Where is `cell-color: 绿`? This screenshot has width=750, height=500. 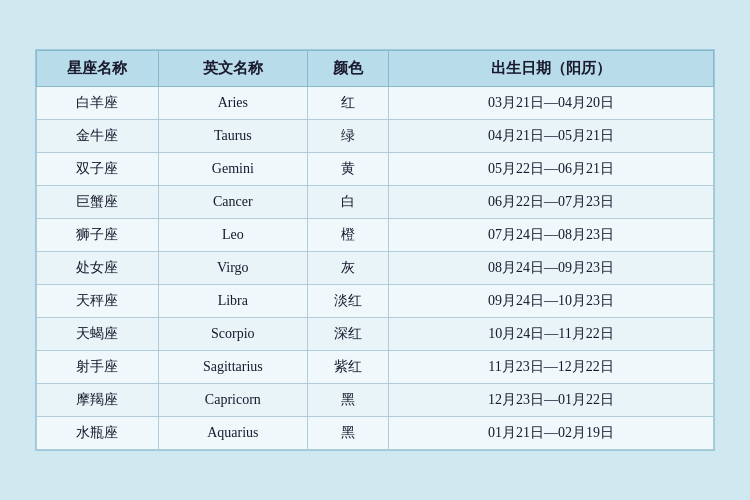 cell-color: 绿 is located at coordinates (348, 136).